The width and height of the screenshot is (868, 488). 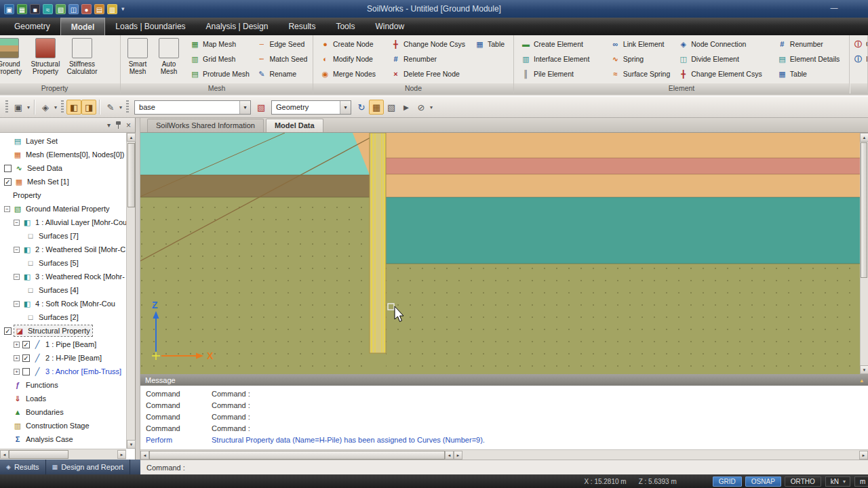 I want to click on tree-item-property: Property, so click(x=63, y=195).